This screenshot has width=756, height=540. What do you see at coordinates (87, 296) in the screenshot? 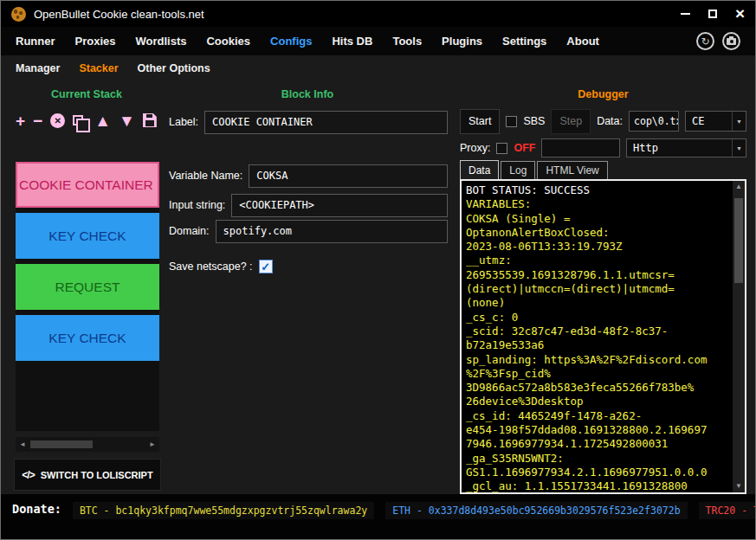
I see `stack-list: COOKIE CONTAINER KEY CHECK REQUEST KEY C…` at bounding box center [87, 296].